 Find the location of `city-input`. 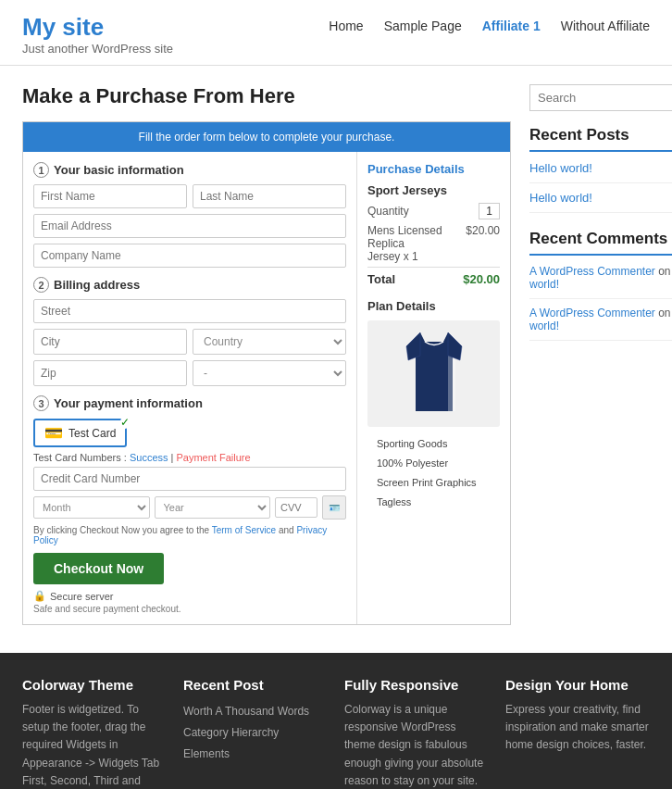

city-input is located at coordinates (110, 342).